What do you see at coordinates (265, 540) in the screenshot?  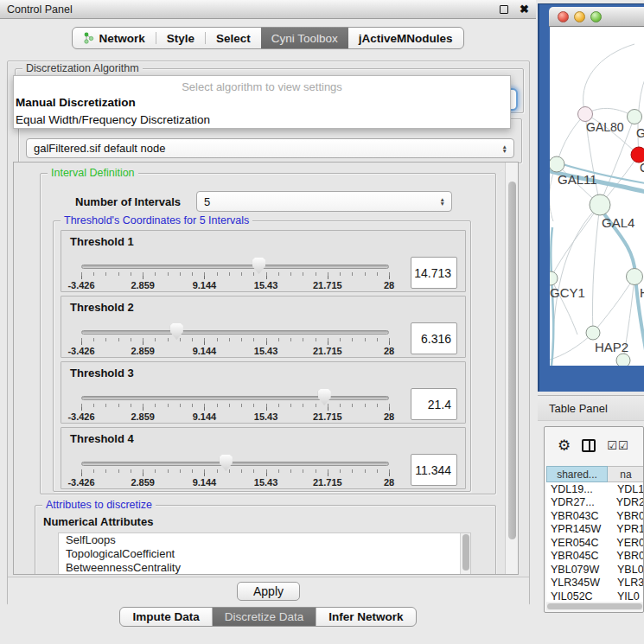 I see `attribute-item: SelfLoops` at bounding box center [265, 540].